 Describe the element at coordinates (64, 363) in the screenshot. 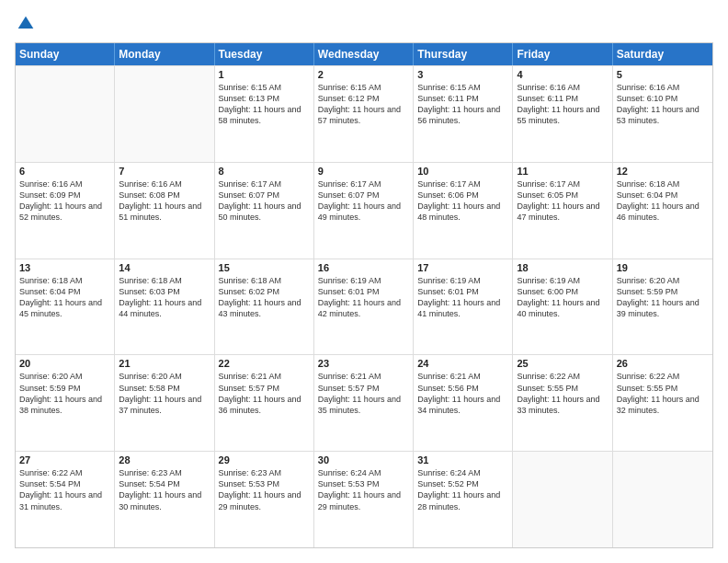

I see `day-number: 20` at that location.